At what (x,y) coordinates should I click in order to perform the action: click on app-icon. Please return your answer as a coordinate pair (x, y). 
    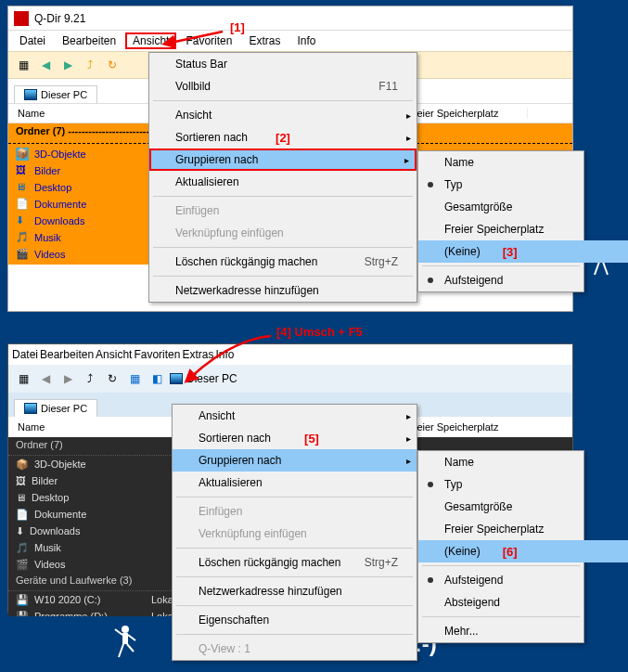
    Looking at the image, I should click on (21, 19).